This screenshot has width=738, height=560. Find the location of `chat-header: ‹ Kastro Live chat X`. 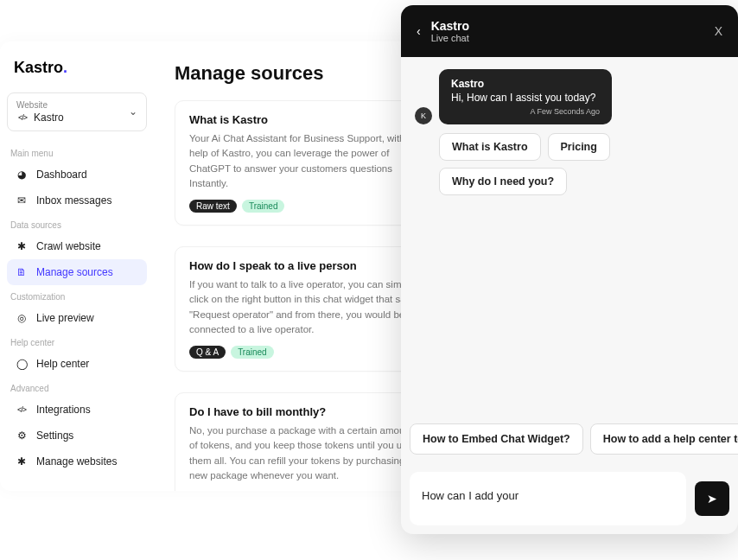

chat-header: ‹ Kastro Live chat X is located at coordinates (569, 31).